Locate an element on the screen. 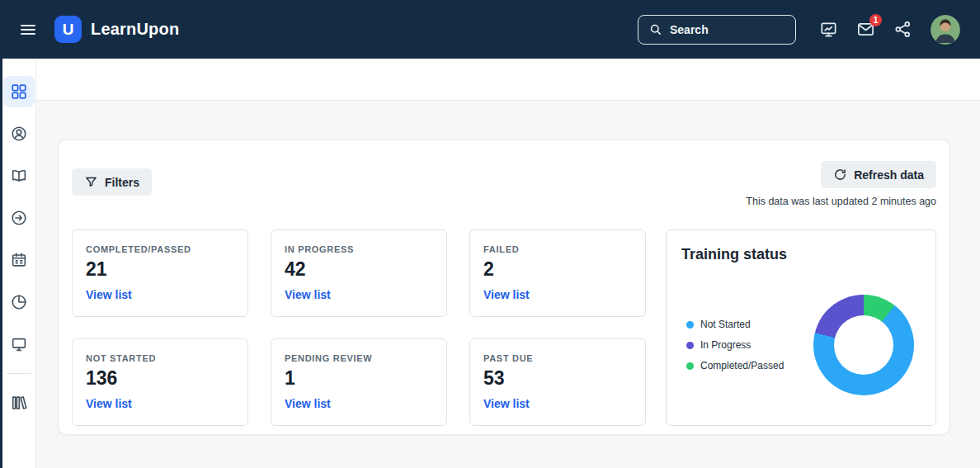  stat-value: 53 is located at coordinates (558, 378).